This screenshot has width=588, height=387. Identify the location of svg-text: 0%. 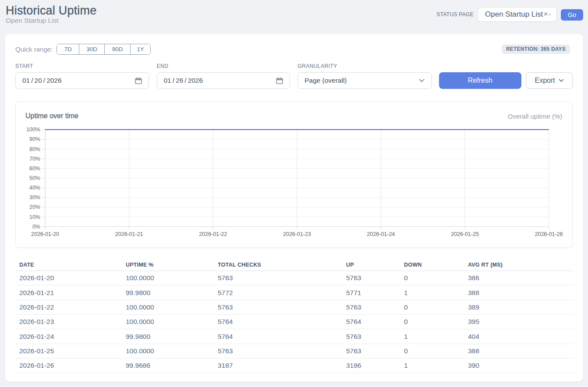
(36, 227).